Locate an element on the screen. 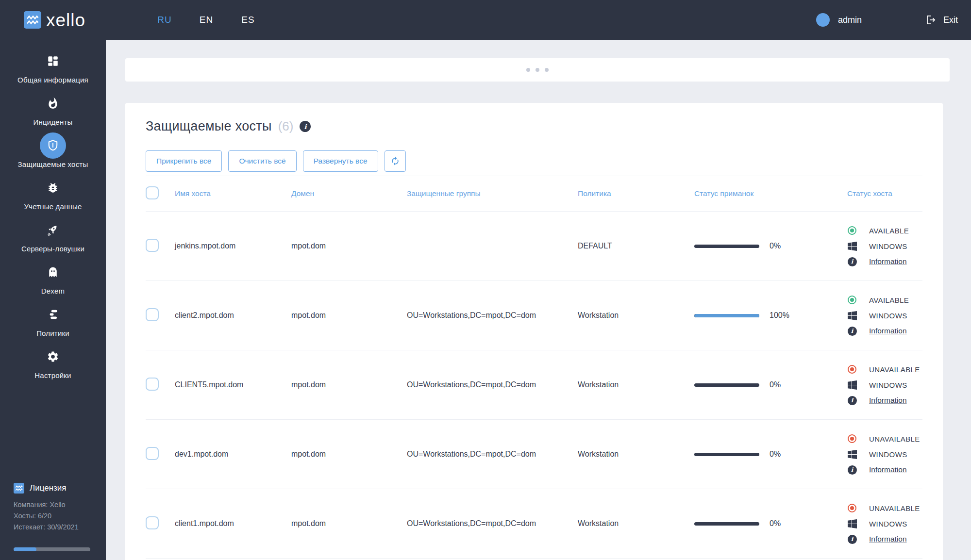 The image size is (971, 560). language-switcher: RU EN ES is located at coordinates (206, 20).